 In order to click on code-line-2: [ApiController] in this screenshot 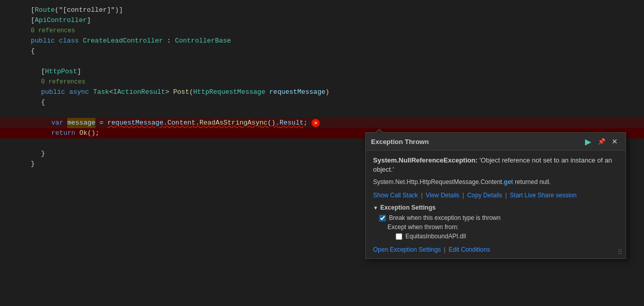, I will do `click(322, 21)`.